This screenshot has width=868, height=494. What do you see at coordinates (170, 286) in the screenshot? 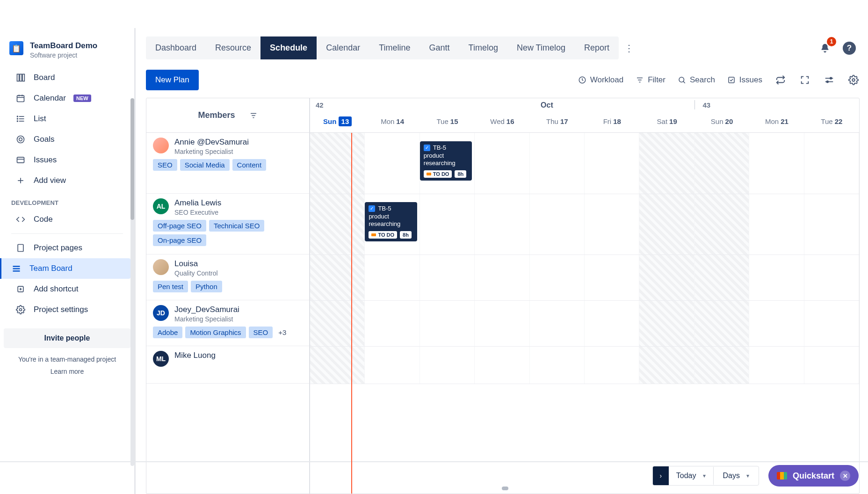
I see `member-tag: Pen test` at bounding box center [170, 286].